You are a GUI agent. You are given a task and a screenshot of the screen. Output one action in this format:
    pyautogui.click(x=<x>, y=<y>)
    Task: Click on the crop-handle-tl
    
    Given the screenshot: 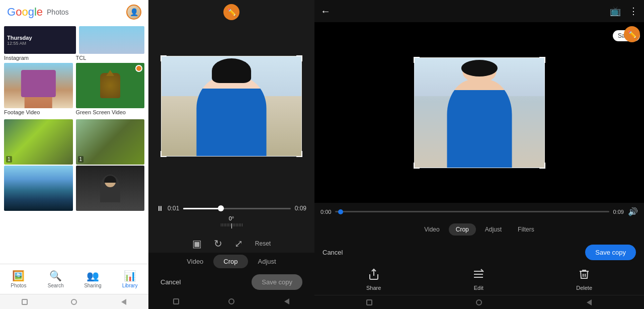 What is the action you would take?
    pyautogui.click(x=164, y=58)
    